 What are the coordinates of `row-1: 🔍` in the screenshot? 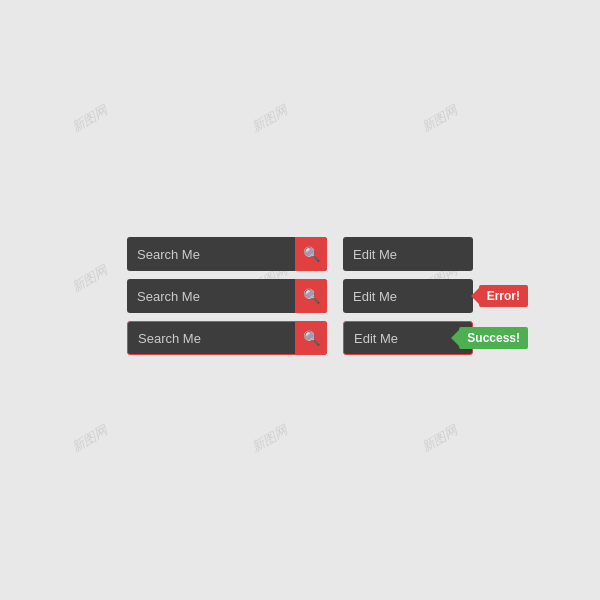 It's located at (300, 254).